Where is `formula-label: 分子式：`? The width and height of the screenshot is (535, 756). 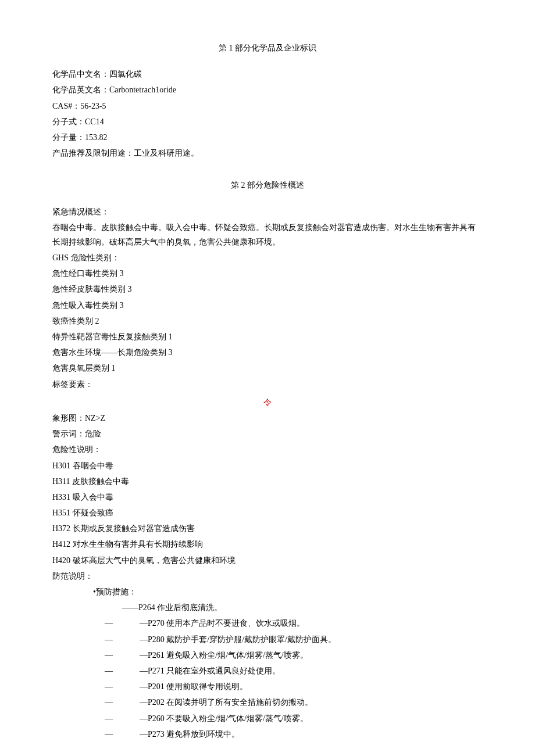
formula-label: 分子式： is located at coordinates (69, 122).